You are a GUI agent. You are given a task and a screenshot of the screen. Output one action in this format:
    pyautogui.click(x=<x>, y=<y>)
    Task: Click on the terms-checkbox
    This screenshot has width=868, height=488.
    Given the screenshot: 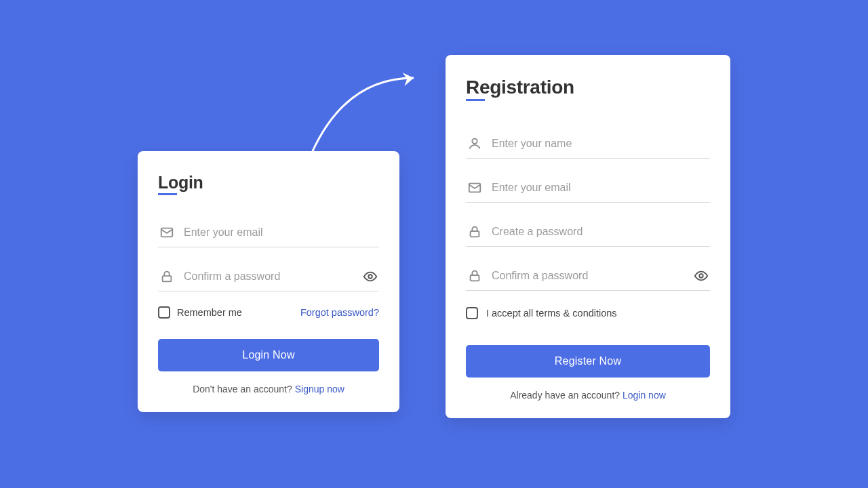 What is the action you would take?
    pyautogui.click(x=472, y=313)
    